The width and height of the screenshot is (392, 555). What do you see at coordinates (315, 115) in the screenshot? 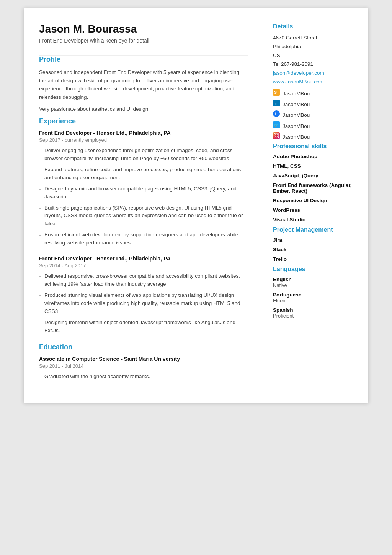
I see `social-row-2: fJasonMBou` at bounding box center [315, 115].